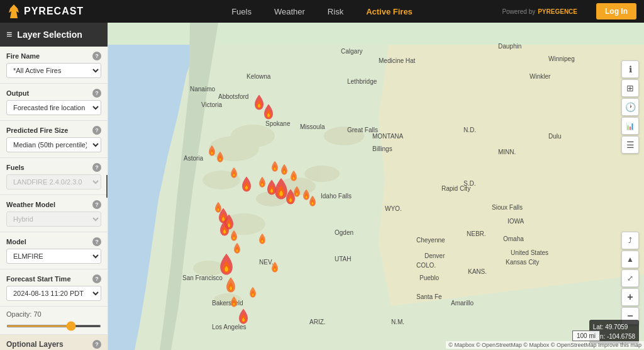 The height and width of the screenshot is (350, 644). Describe the element at coordinates (630, 88) in the screenshot. I see `map-layers-button: ⊞` at that location.